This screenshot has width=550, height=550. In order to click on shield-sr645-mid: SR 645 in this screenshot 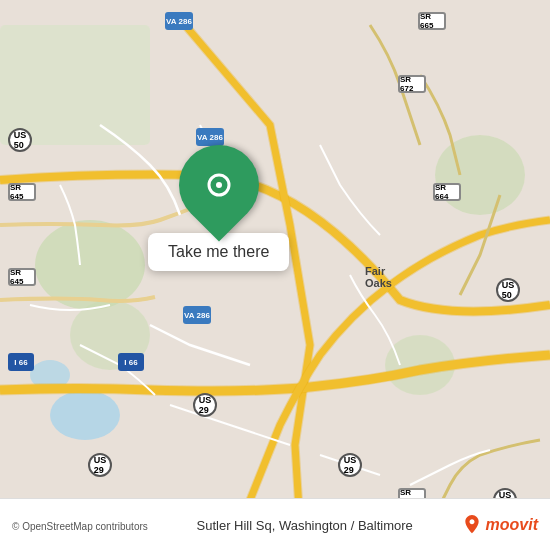, I will do `click(22, 277)`.